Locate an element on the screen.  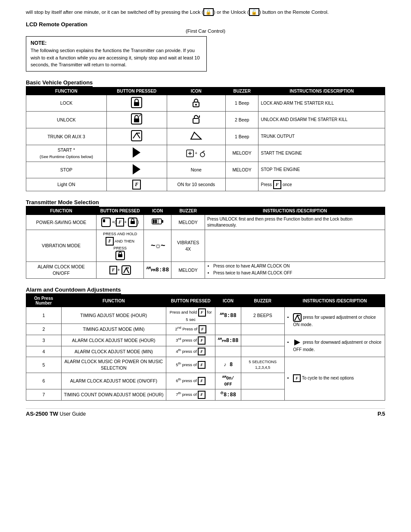
instr-unlock: UNLOCK AND DISARM THE STARTER KILL is located at coordinates (322, 120).